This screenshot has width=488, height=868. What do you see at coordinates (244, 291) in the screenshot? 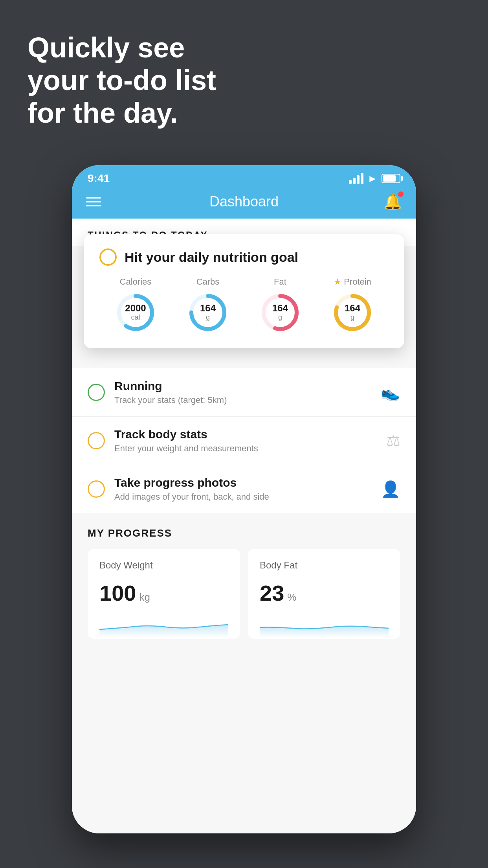
I see `nutrition-card: Hit your daily nutrition goal Calories 2…` at bounding box center [244, 291].